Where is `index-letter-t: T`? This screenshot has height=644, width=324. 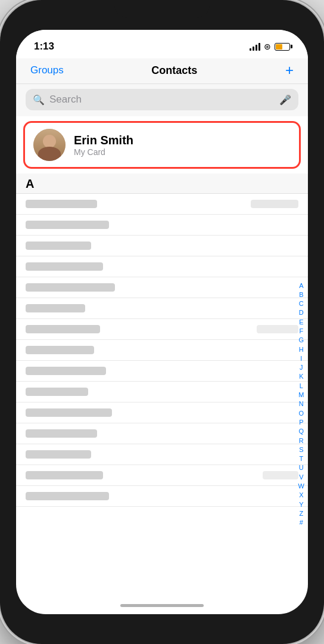
index-letter-t: T is located at coordinates (301, 459).